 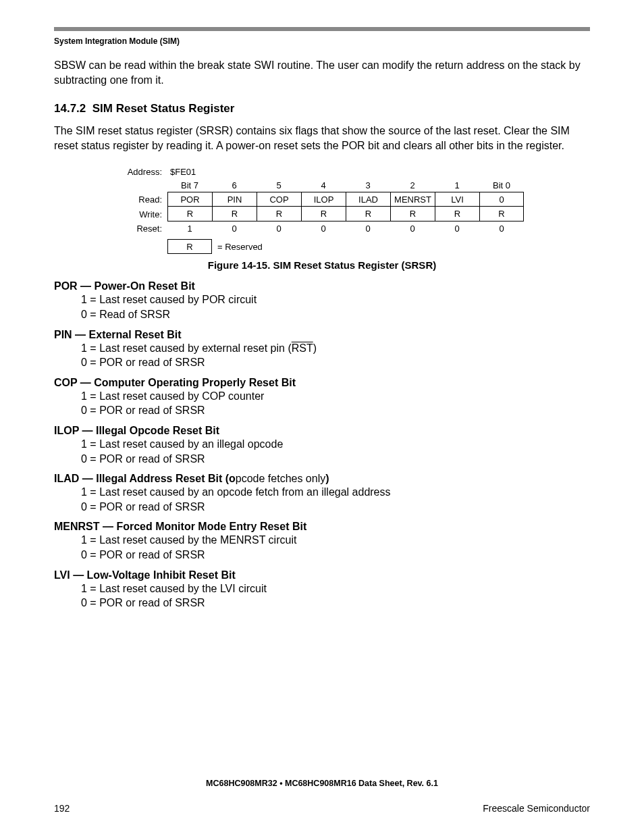 What do you see at coordinates (322, 301) in the screenshot?
I see `field-por: POR — Power-On Reset Bit 1 = Last reset …` at bounding box center [322, 301].